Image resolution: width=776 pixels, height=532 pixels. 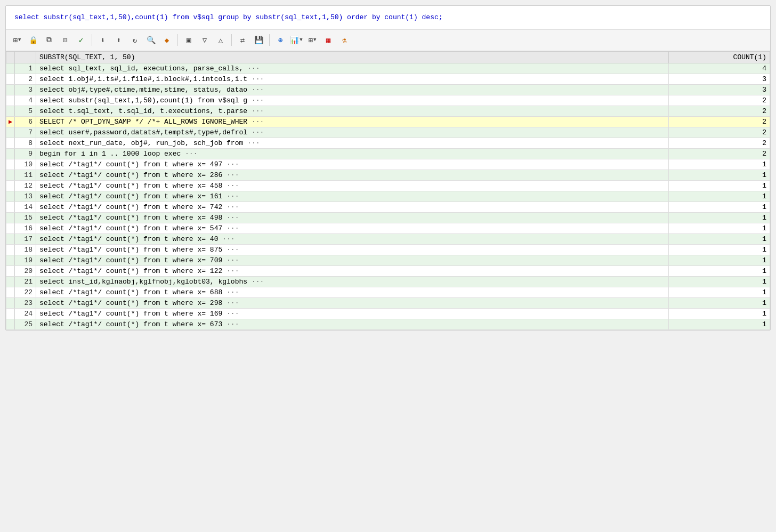 What do you see at coordinates (258, 40) in the screenshot?
I see `save-button: 💾` at bounding box center [258, 40].